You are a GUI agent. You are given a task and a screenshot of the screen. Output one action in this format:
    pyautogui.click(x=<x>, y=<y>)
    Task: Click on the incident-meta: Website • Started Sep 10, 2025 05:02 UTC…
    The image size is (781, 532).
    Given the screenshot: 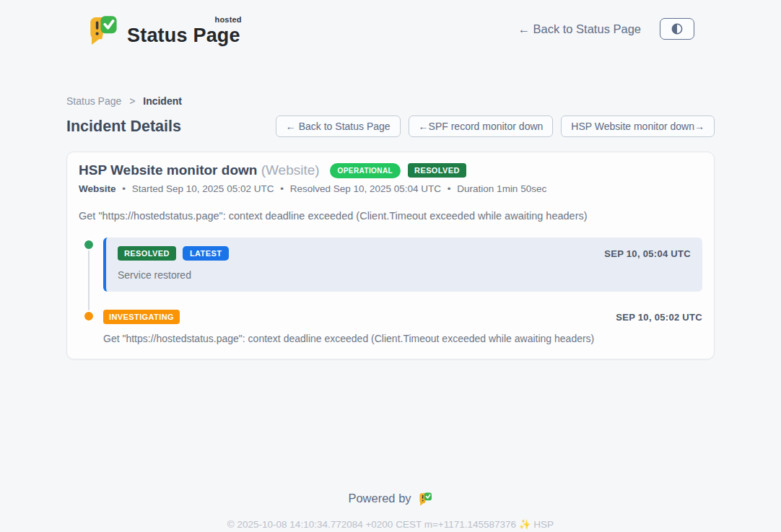 What is the action you would take?
    pyautogui.click(x=390, y=189)
    